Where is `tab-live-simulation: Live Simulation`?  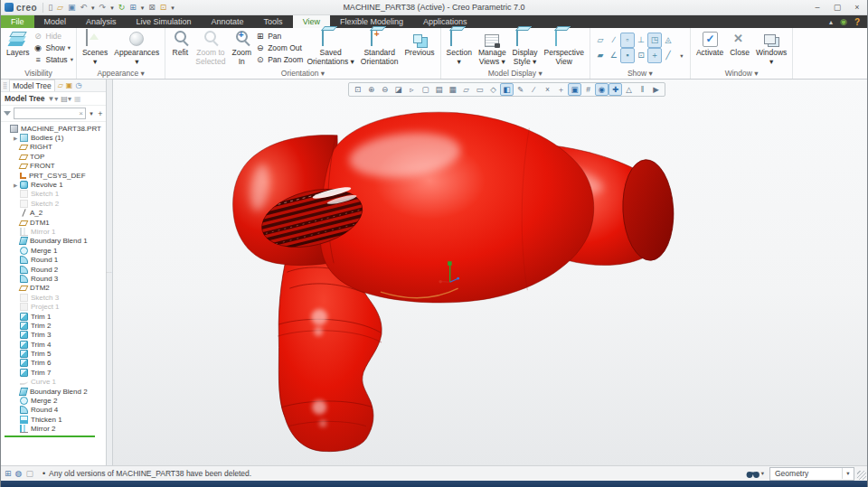
tab-live-simulation: Live Simulation is located at coordinates (165, 22).